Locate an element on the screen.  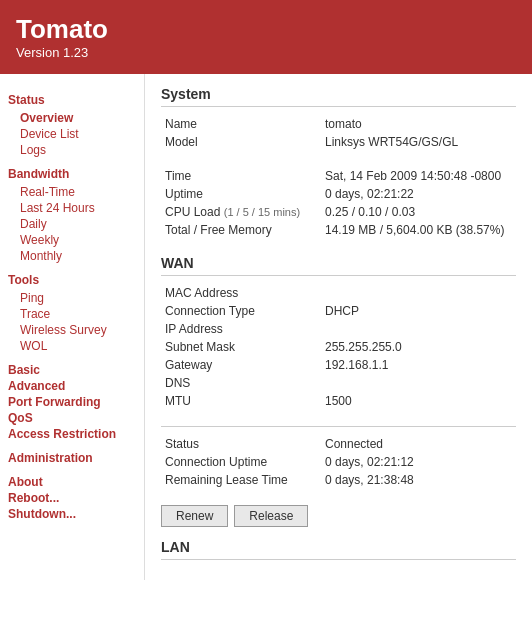
sidebar-item-bandwidth: Bandwidth is located at coordinates (72, 174).